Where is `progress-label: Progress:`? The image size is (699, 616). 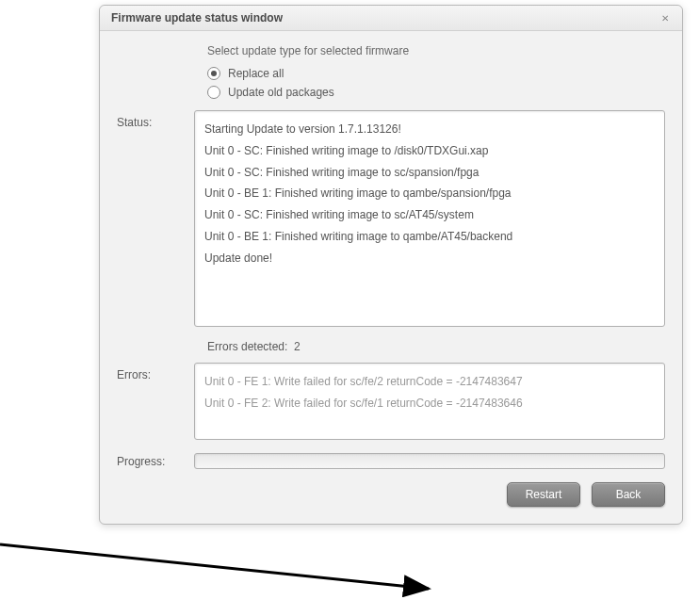 progress-label: Progress: is located at coordinates (155, 462).